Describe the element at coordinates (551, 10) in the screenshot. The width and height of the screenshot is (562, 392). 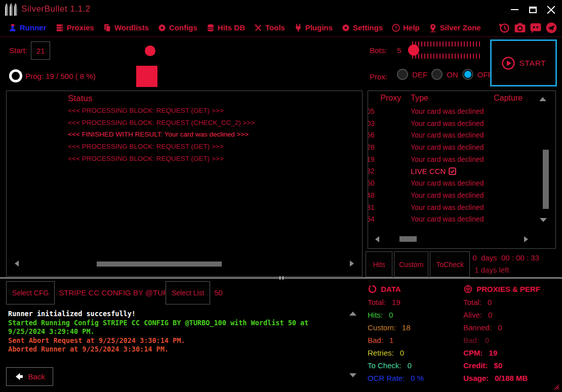
I see `close-button` at that location.